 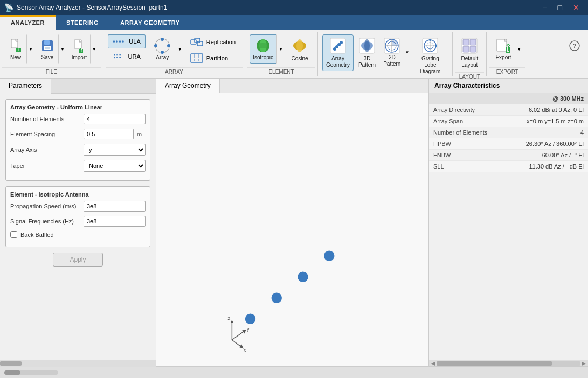 I want to click on tab-array-geometry: ARRAY GEOMETRY, so click(x=150, y=23).